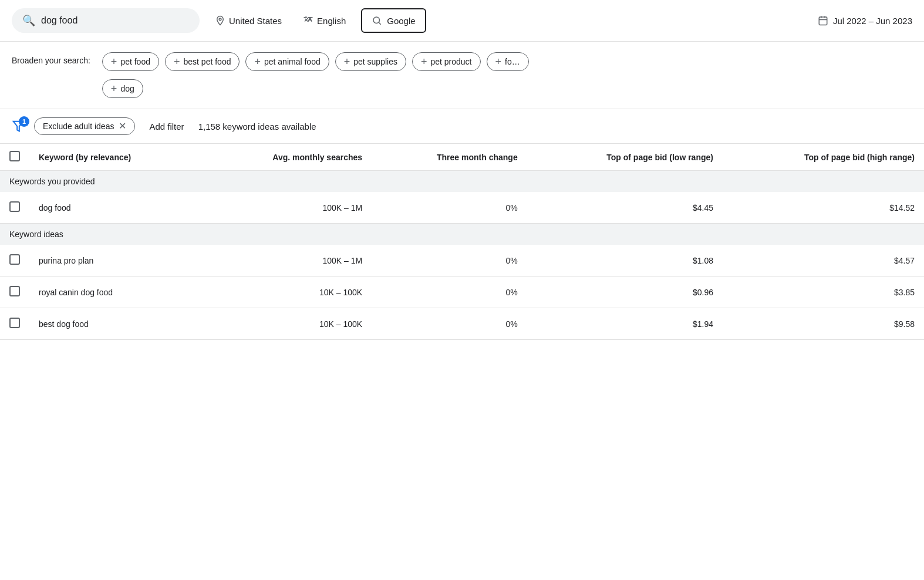 This screenshot has height=580, width=924. What do you see at coordinates (202, 62) in the screenshot?
I see `broaden-chip-best-pet-food: + best pet food` at bounding box center [202, 62].